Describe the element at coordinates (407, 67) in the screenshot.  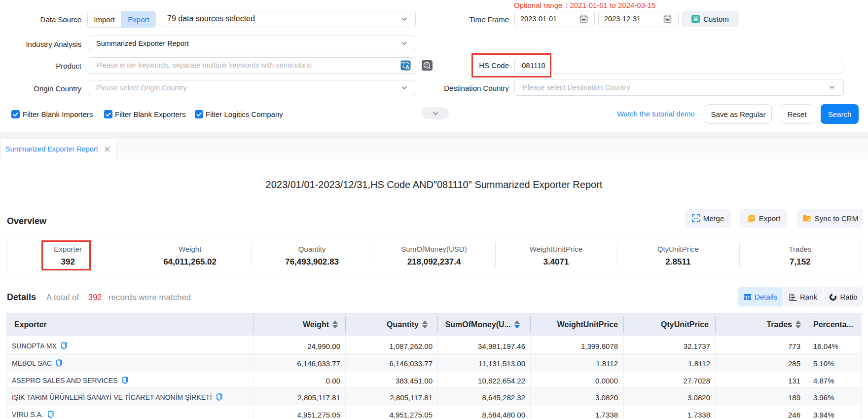
I see `svg-text: A` at that location.